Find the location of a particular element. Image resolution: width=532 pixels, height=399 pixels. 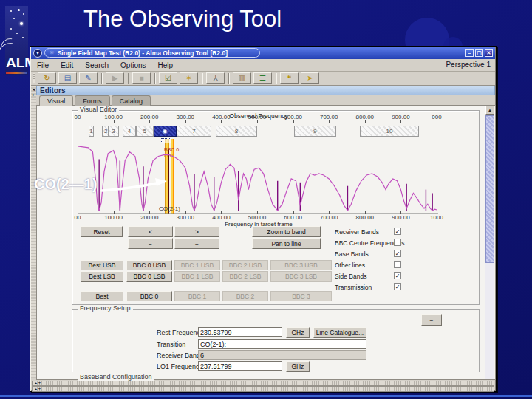

menu-items: FileEditSearchOptionsHelp is located at coordinates (105, 65).